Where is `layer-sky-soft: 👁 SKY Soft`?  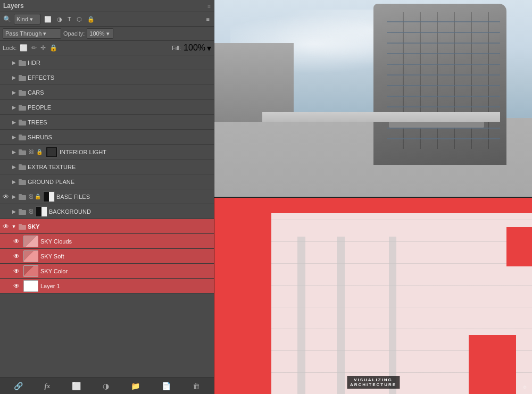
layer-sky-soft: 👁 SKY Soft is located at coordinates (107, 256).